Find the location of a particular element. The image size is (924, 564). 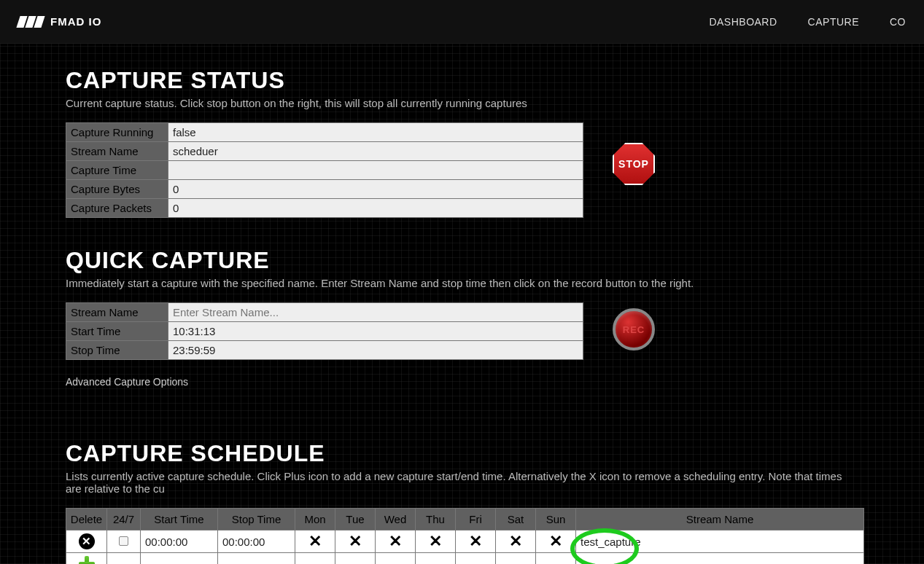

schedule-table: Delete 24/7 Start Time Stop Time Mon Tue… is located at coordinates (465, 536).